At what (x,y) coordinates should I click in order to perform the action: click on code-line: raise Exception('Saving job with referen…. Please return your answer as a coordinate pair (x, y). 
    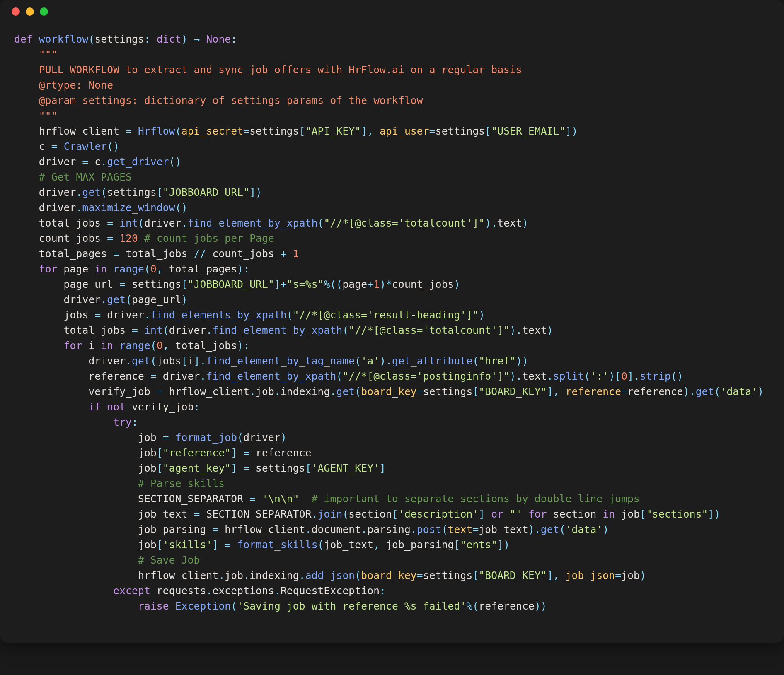
    Looking at the image, I should click on (342, 606).